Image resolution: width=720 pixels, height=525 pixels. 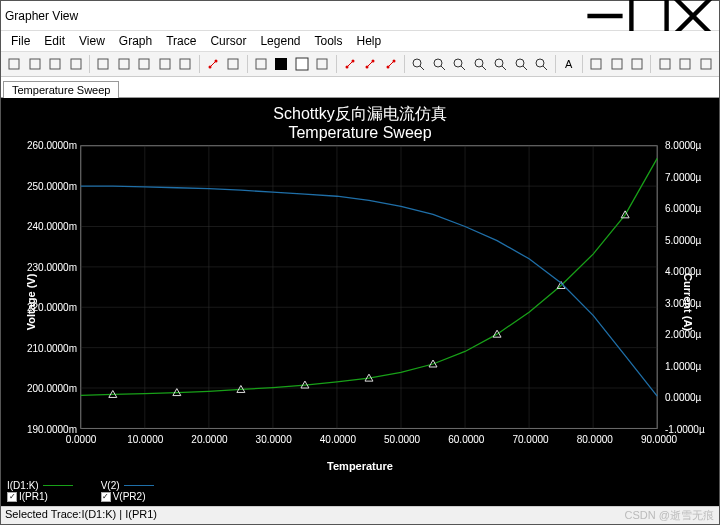 What do you see at coordinates (605, 16) in the screenshot?
I see `minimize-button` at bounding box center [605, 16].